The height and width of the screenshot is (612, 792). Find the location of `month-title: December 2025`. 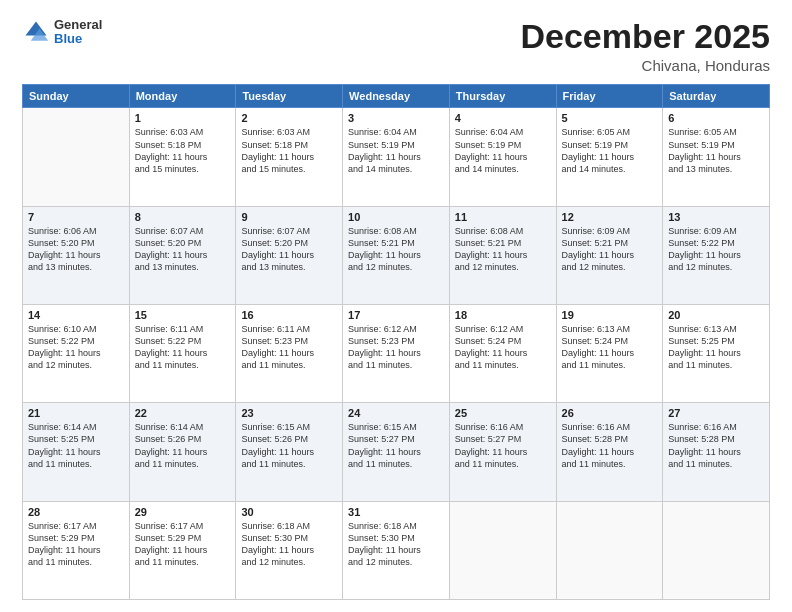

month-title: December 2025 is located at coordinates (645, 36).